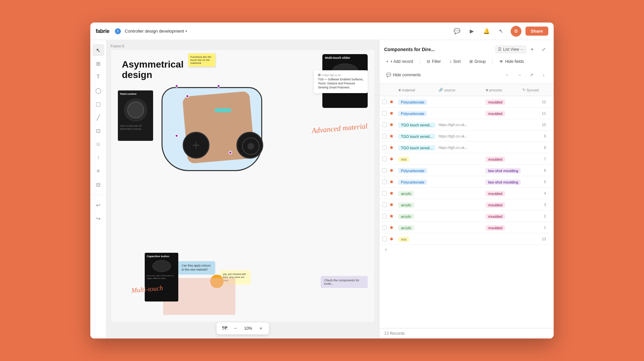  I want to click on table-row: front panel Polycarbonate two-shot mould…, so click(467, 170).